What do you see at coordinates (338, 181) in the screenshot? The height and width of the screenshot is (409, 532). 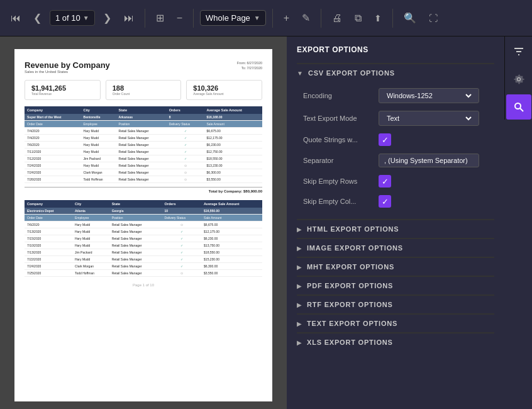 I see `skip-empty-rows-label: Skip Empty Rows` at bounding box center [338, 181].